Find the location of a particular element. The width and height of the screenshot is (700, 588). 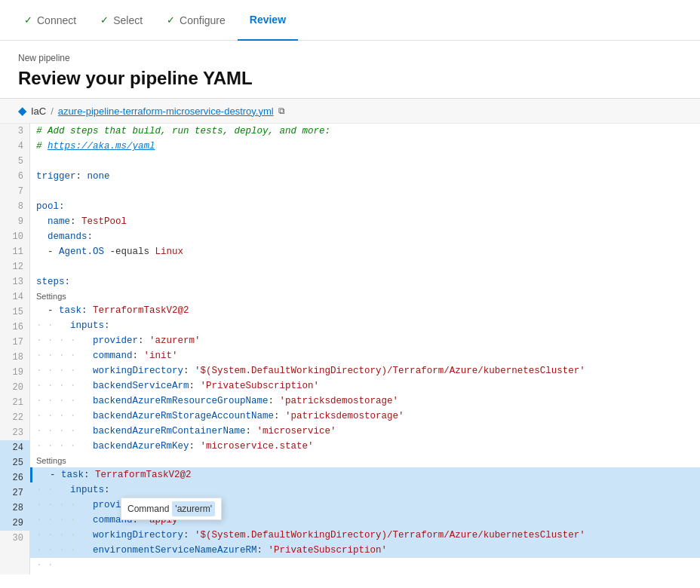

code-line-8: pool: is located at coordinates (365, 207).